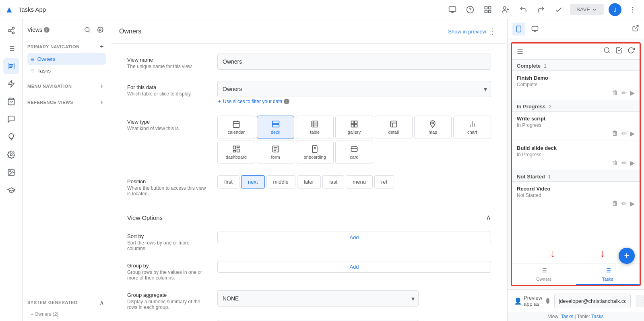  I want to click on task-delete-icon-2: 🗑, so click(615, 134).